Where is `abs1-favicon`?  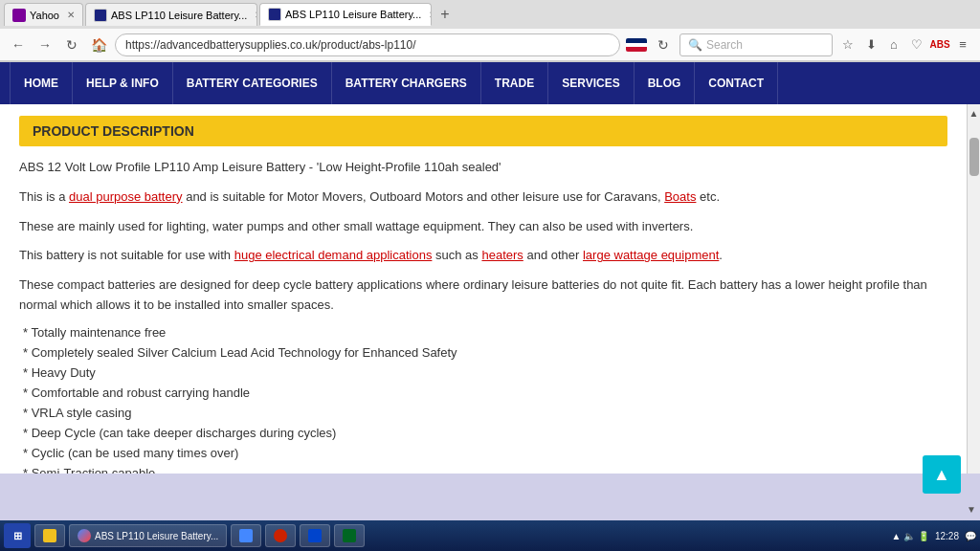
abs1-favicon is located at coordinates (100, 15).